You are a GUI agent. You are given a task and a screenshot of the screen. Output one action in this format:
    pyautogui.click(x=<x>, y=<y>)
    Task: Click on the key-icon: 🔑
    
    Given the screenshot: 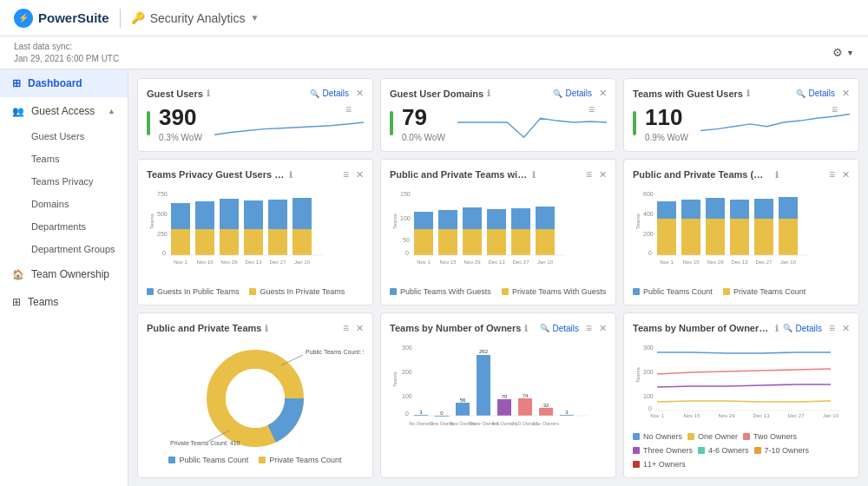 What is the action you would take?
    pyautogui.click(x=138, y=17)
    